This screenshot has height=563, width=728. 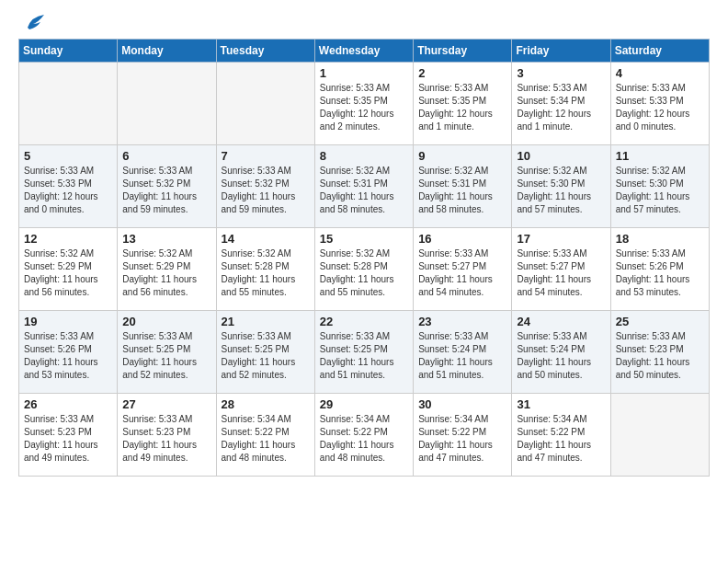 What do you see at coordinates (265, 52) in the screenshot?
I see `weekday-header-tuesday: Tuesday` at bounding box center [265, 52].